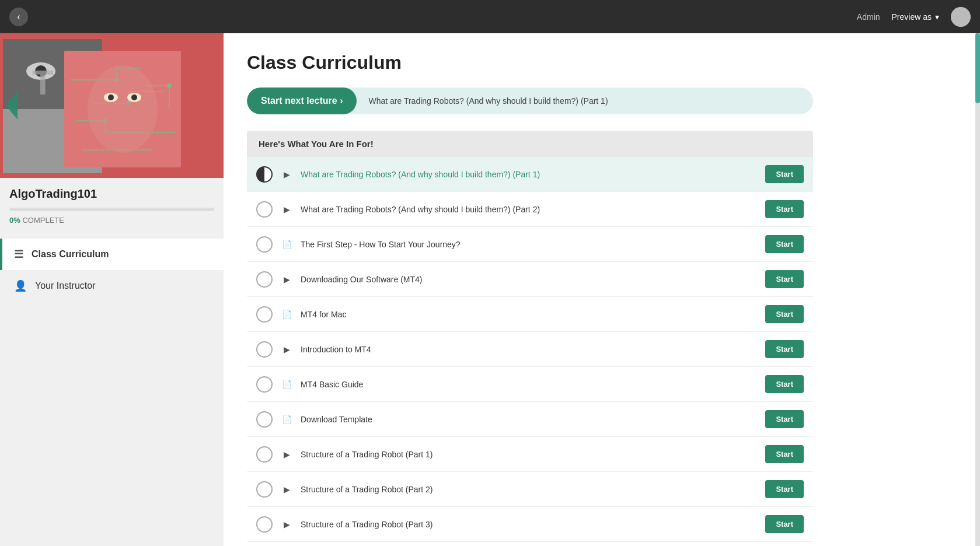 Image resolution: width=980 pixels, height=546 pixels. I want to click on avatar, so click(961, 17).